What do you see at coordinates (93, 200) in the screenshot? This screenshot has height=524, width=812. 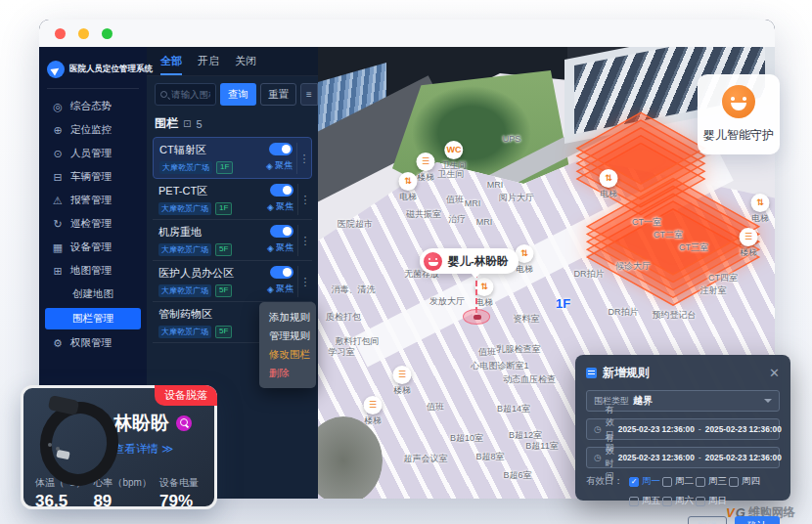 I see `sidebar-item-报警管理: ⚠报警管理` at bounding box center [93, 200].